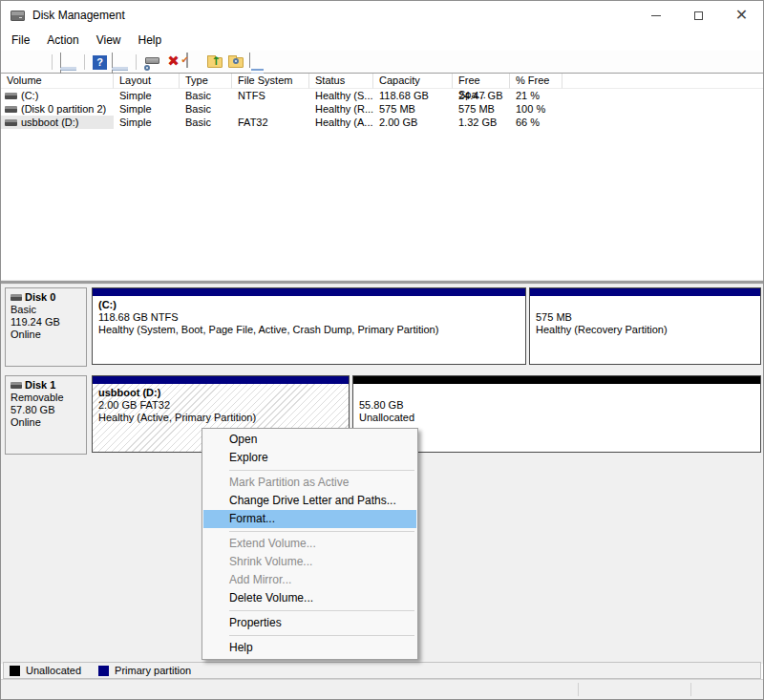  What do you see at coordinates (413, 122) in the screenshot?
I see `volume-capacity: 2.00 GB` at bounding box center [413, 122].